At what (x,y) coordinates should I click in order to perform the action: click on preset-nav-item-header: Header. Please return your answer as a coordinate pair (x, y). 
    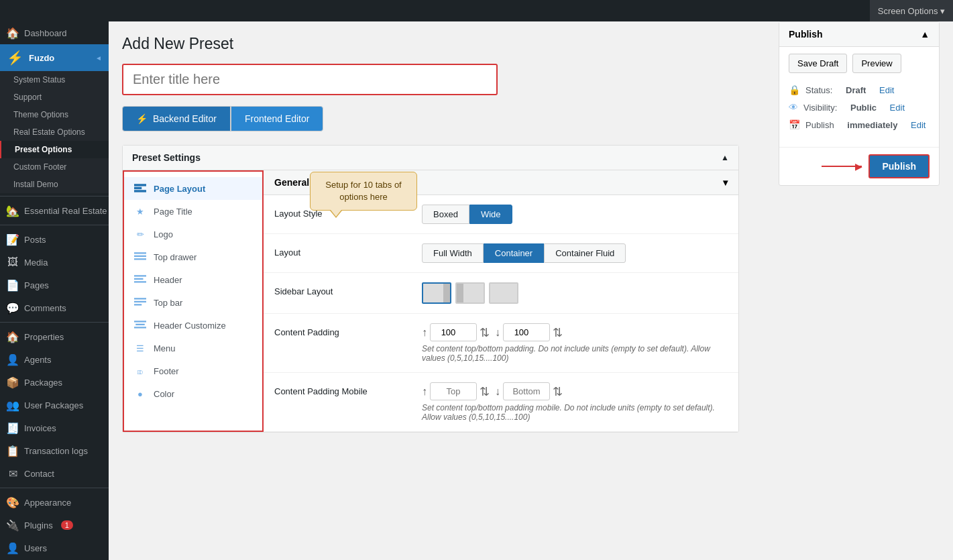
    Looking at the image, I should click on (193, 280).